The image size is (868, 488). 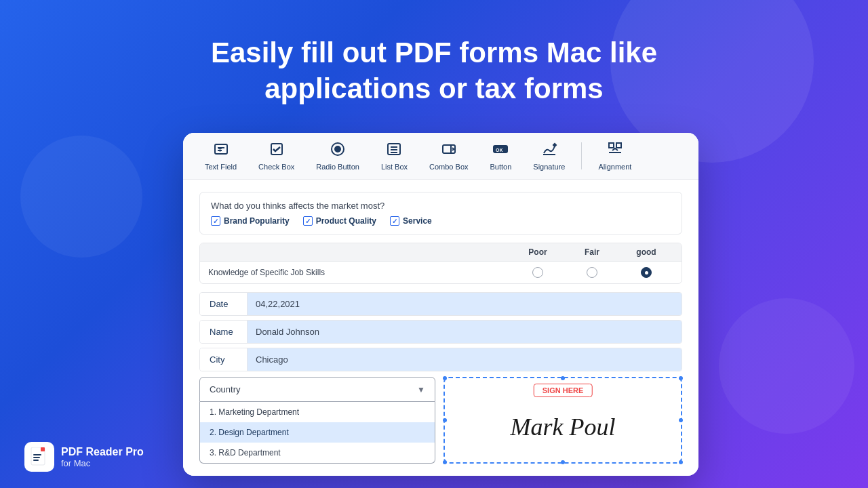 What do you see at coordinates (338, 150) in the screenshot?
I see `radio-button-icon` at bounding box center [338, 150].